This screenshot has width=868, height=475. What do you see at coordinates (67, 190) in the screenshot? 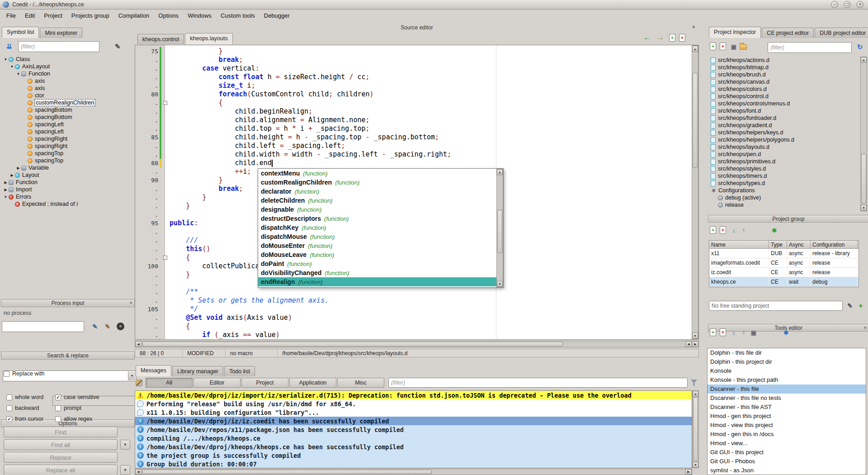
I see `symbol-tree-item-import: ▶Import` at bounding box center [67, 190].